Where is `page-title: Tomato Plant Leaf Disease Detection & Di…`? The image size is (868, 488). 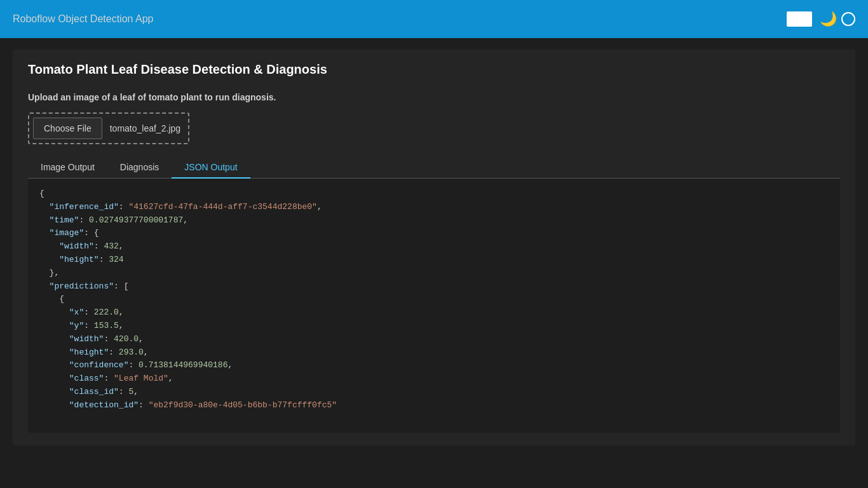
page-title: Tomato Plant Leaf Disease Detection & Di… is located at coordinates (434, 70).